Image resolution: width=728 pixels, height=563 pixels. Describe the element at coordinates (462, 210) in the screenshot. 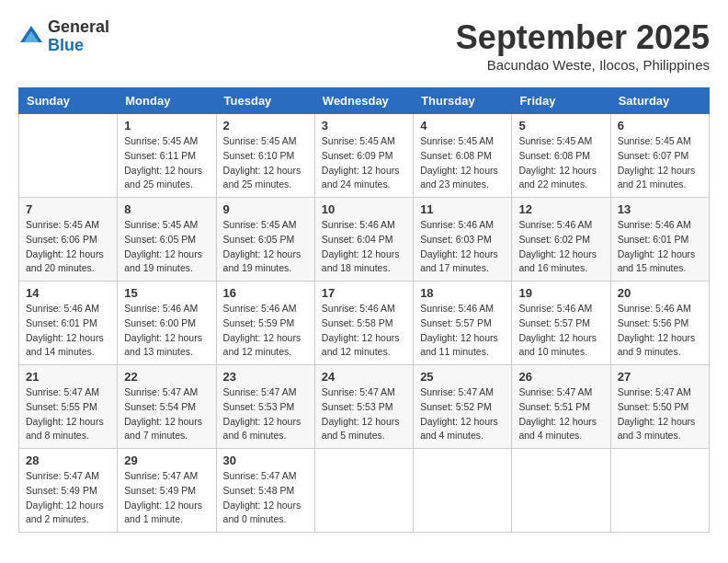

I see `day-number: 11` at that location.